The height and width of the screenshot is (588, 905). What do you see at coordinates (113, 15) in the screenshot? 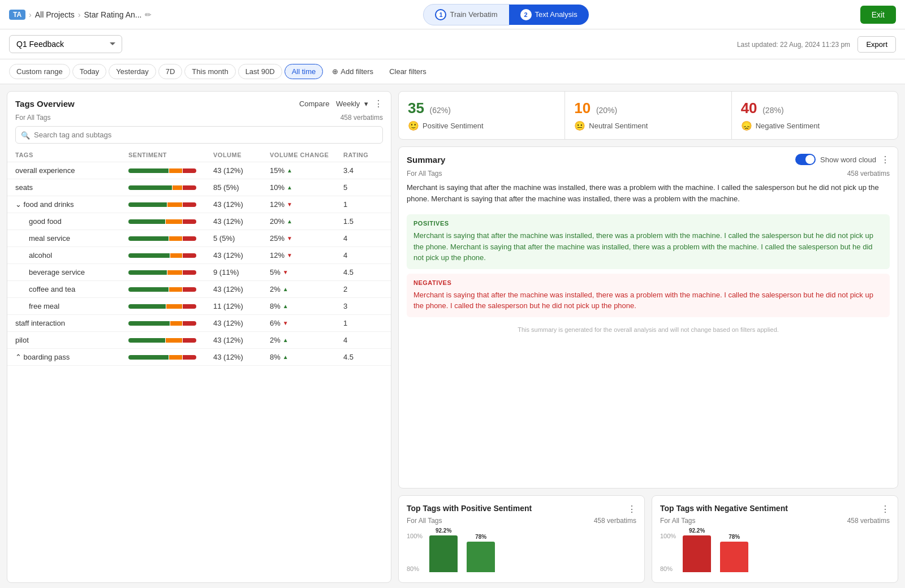
I see `breadcrumb-project-name: Star Rating An...` at bounding box center [113, 15].